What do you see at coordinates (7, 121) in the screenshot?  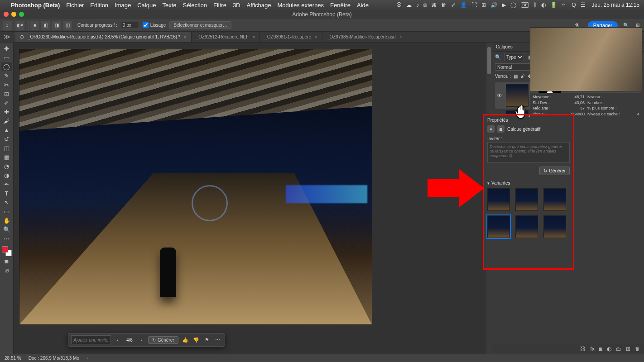 I see `brush-tool-icon: 🖌` at bounding box center [7, 121].